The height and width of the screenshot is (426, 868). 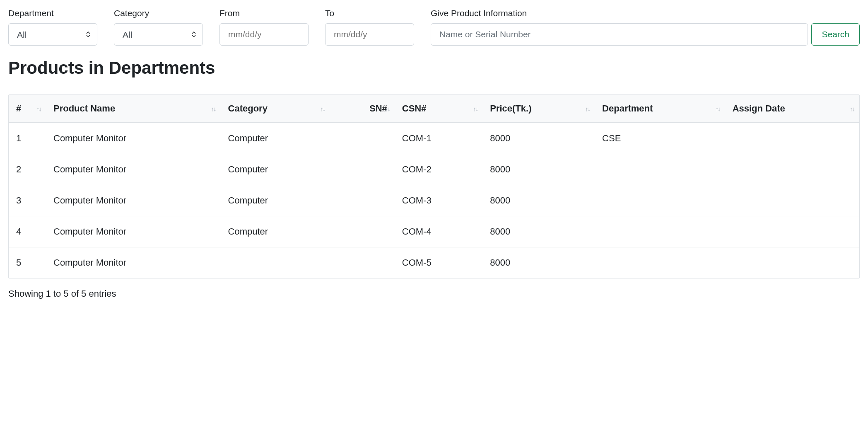 I want to click on department-select-wrapper: All, so click(x=53, y=34).